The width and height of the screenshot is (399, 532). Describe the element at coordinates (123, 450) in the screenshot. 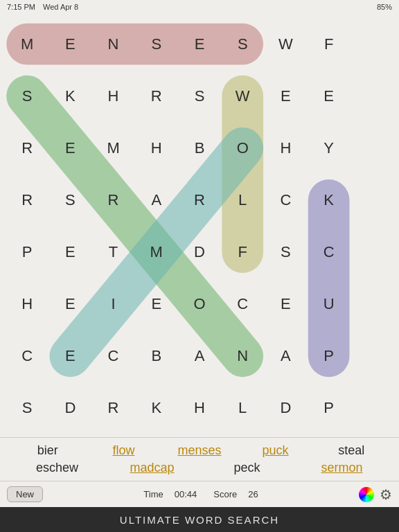

I see `word-item: flow` at that location.